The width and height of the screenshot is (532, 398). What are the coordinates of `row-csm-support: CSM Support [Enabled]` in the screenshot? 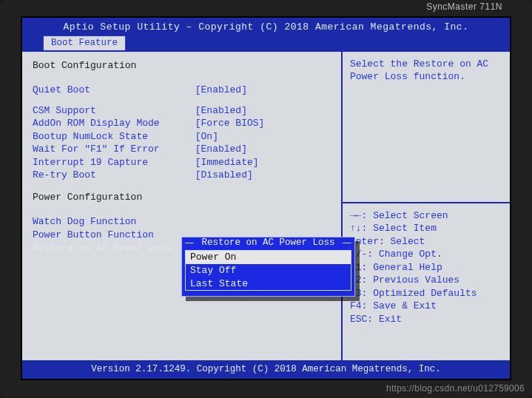 It's located at (183, 111).